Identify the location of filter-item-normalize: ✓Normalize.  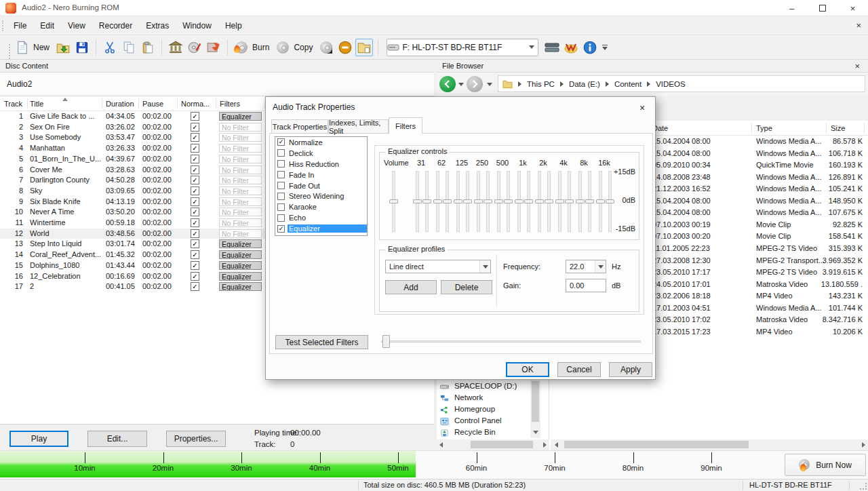
(321, 142).